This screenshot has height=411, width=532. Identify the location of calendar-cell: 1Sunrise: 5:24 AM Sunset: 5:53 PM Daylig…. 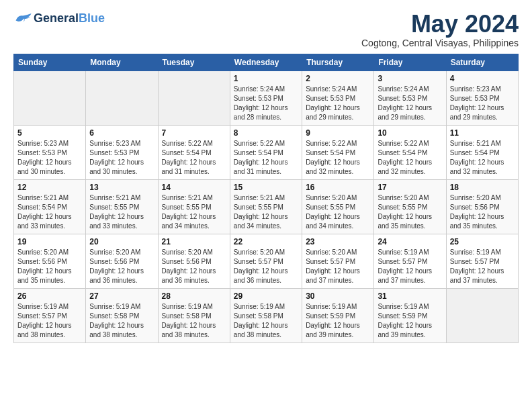
(266, 98).